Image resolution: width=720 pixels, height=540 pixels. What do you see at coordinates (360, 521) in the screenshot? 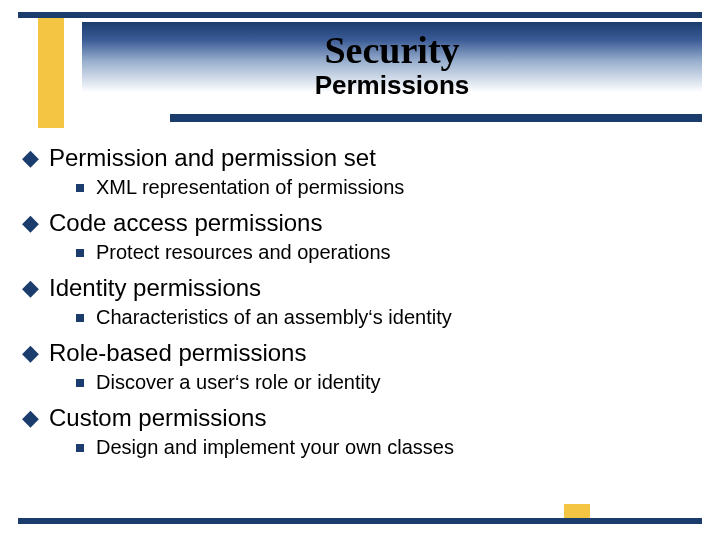
I see `bottom-border-rule` at bounding box center [360, 521].